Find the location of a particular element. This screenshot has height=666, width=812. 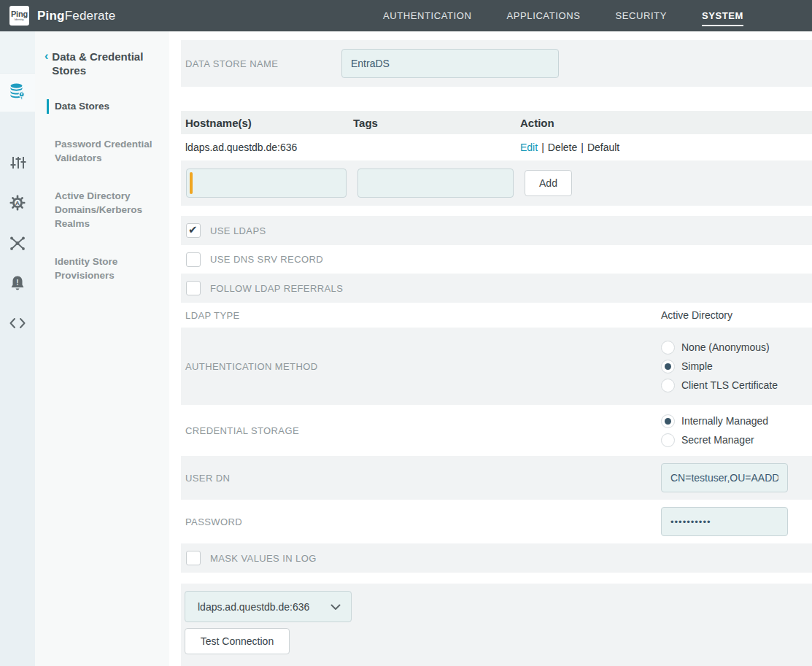

auth-option-simple: Simple is located at coordinates (719, 366).